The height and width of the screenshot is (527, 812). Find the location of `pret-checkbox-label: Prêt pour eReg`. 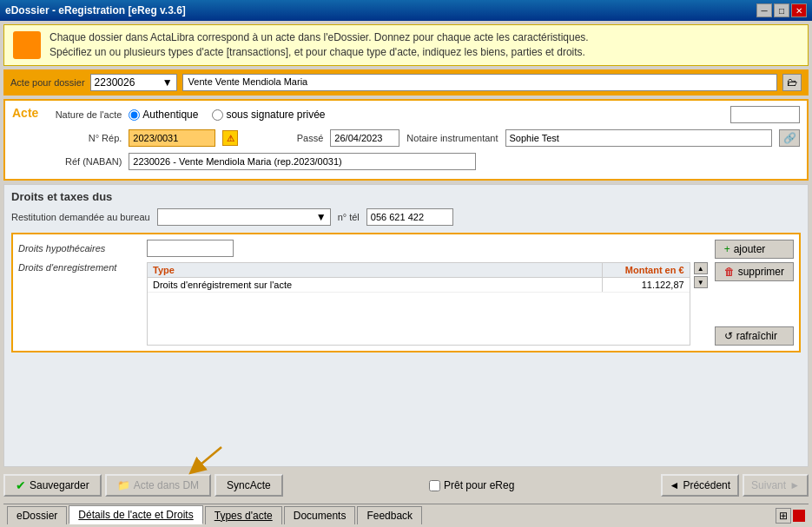

pret-checkbox-label: Prêt pour eReg is located at coordinates (472, 485).